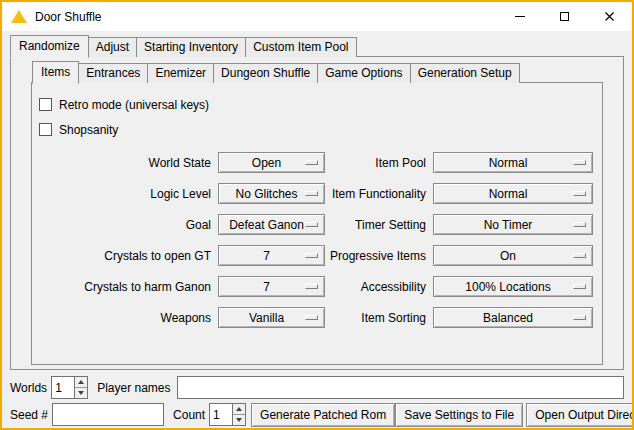 The height and width of the screenshot is (430, 634). Describe the element at coordinates (272, 287) in the screenshot. I see `dropdown-value: 7` at that location.